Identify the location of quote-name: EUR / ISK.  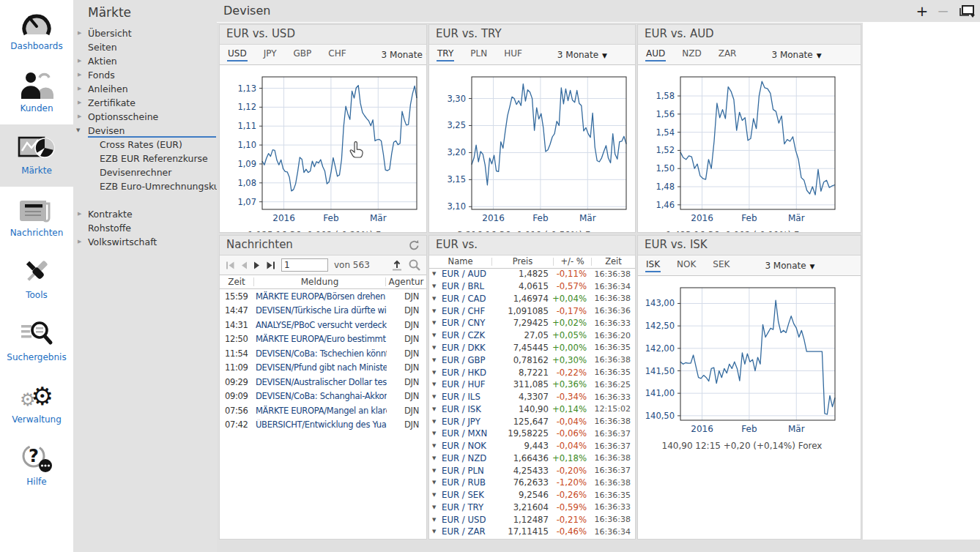
(464, 409).